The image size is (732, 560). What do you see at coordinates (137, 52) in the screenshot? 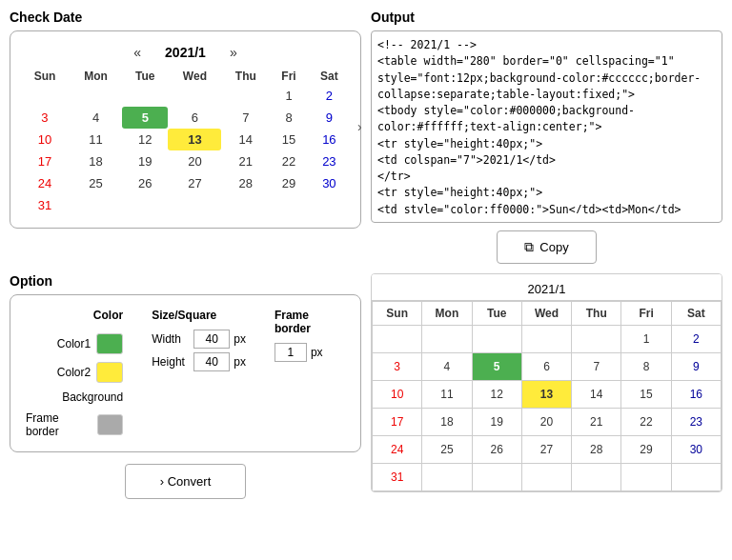
I see `prev-month-btn: «` at bounding box center [137, 52].